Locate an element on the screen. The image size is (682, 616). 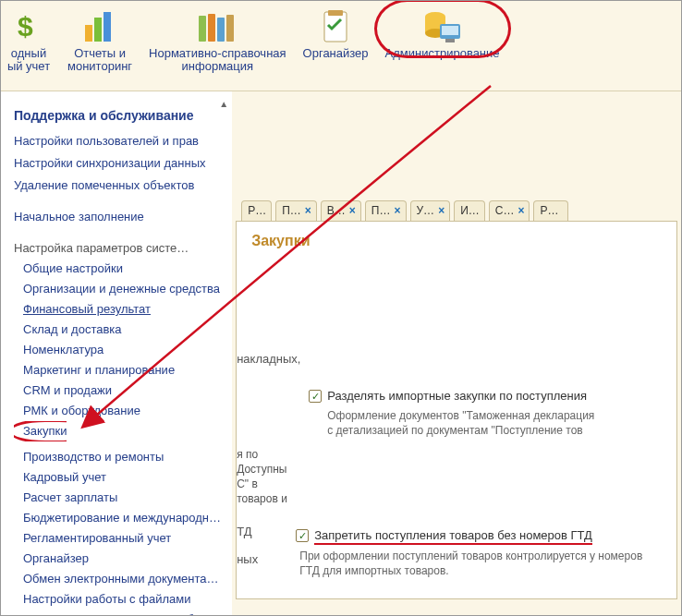
sidebar-item-zakupki: Закупки is located at coordinates (41, 431).